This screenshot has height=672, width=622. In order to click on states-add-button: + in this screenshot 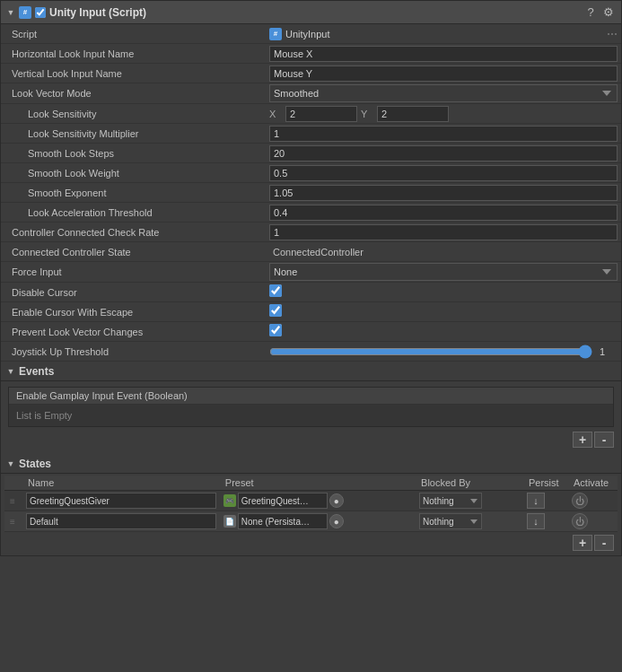, I will do `click(583, 543)`.